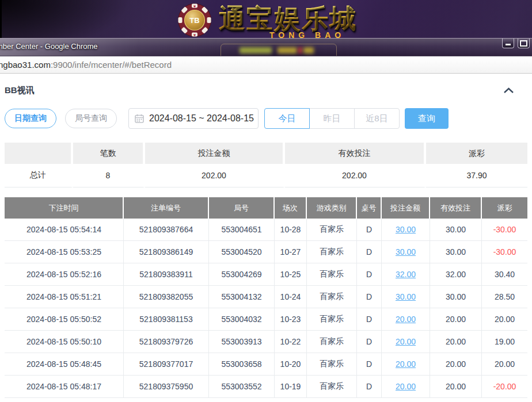 This screenshot has width=532, height=402. I want to click on payout: 28.50, so click(504, 297).